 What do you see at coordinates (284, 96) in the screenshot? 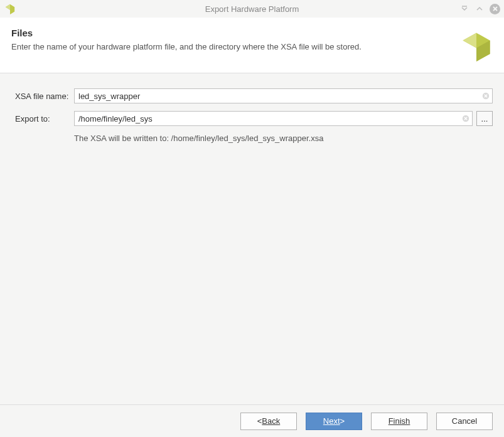
I see `xsa-filename-input-wrap` at bounding box center [284, 96].